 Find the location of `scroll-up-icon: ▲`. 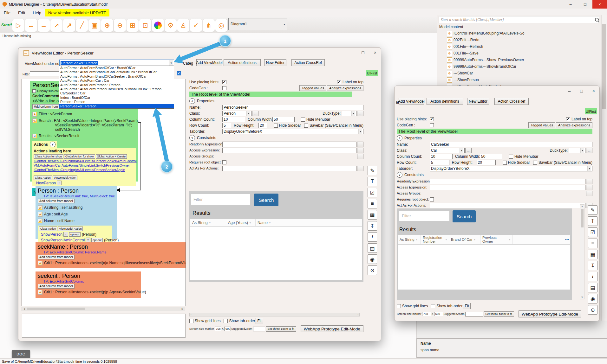

scroll-up-icon: ▲ is located at coordinates (582, 207).